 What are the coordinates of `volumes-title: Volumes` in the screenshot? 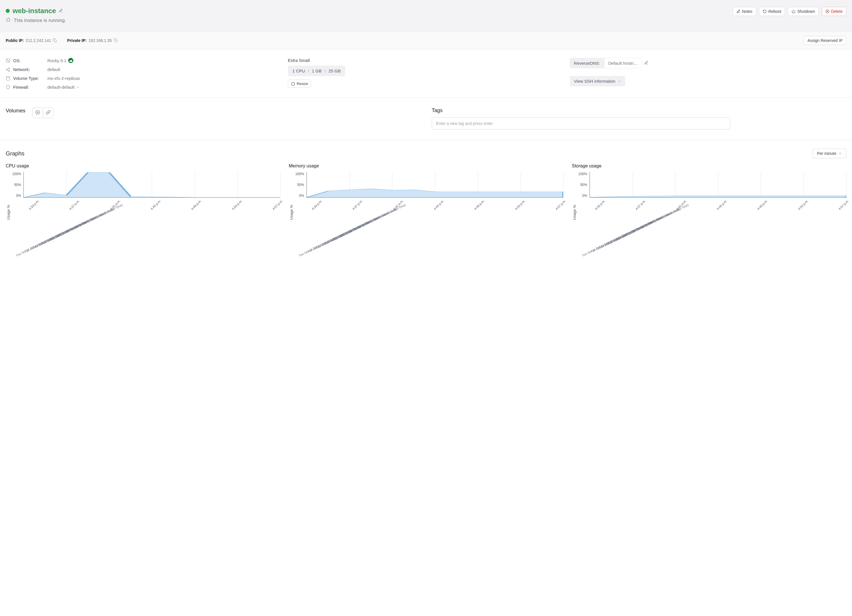 It's located at (16, 111).